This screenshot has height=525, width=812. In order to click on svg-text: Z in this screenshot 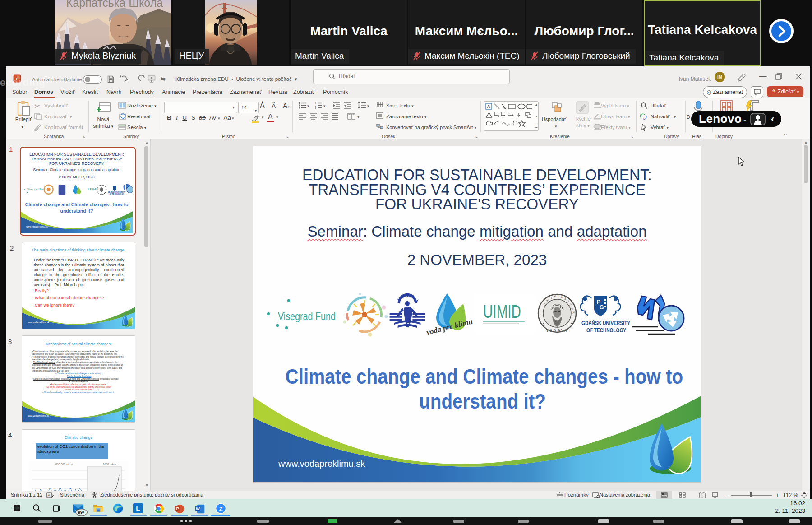, I will do `click(221, 509)`.